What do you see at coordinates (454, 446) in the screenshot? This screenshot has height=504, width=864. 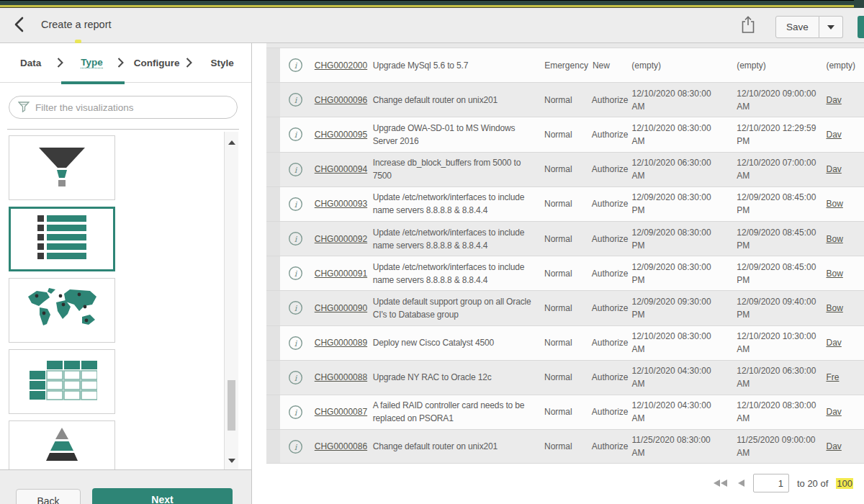 I see `cell-description: Change default router on unix201` at bounding box center [454, 446].